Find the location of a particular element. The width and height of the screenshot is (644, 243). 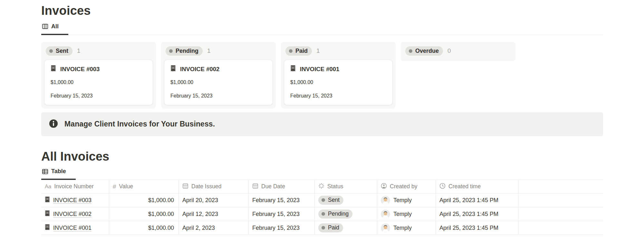

table-view-tabbar: Table is located at coordinates (322, 174).